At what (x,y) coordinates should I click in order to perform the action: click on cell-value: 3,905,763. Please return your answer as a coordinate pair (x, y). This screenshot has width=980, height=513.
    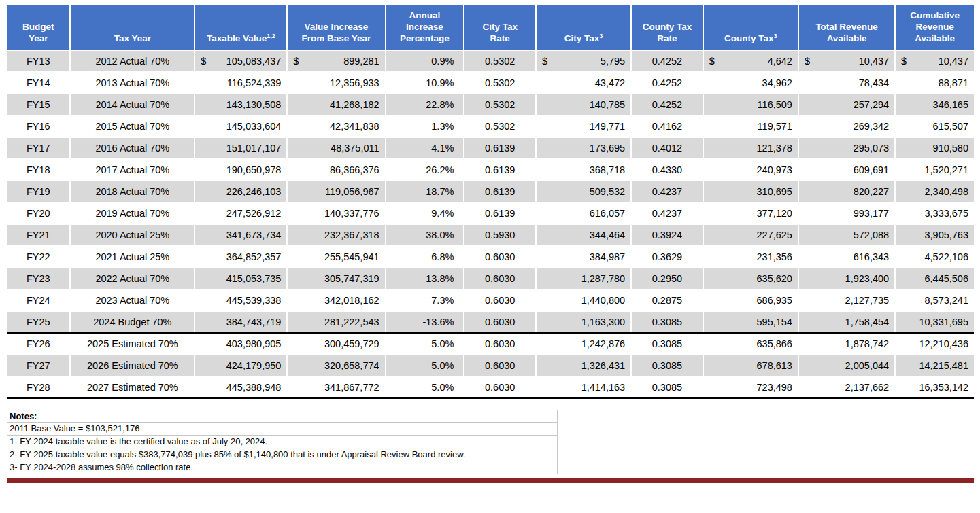
    Looking at the image, I should click on (939, 235).